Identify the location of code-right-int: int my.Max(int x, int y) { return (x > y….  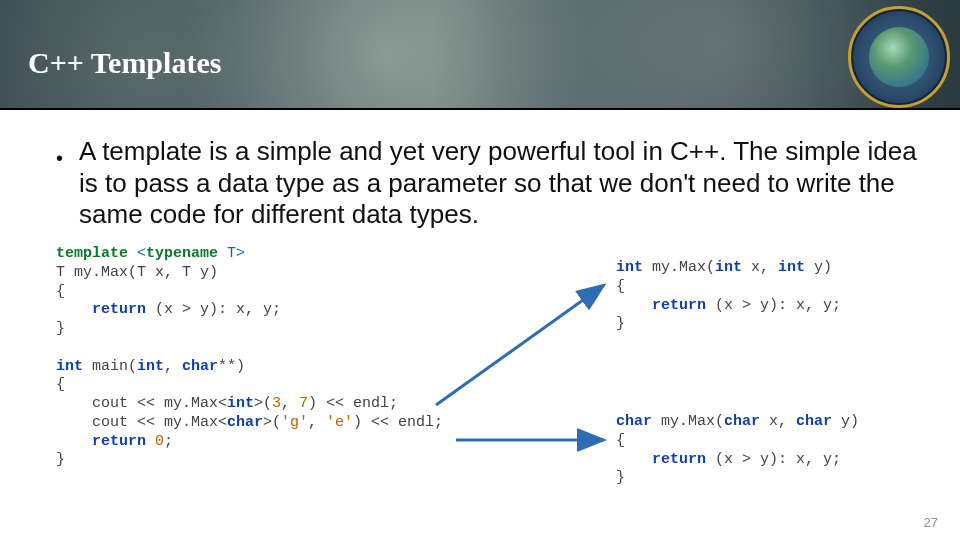
(728, 296).